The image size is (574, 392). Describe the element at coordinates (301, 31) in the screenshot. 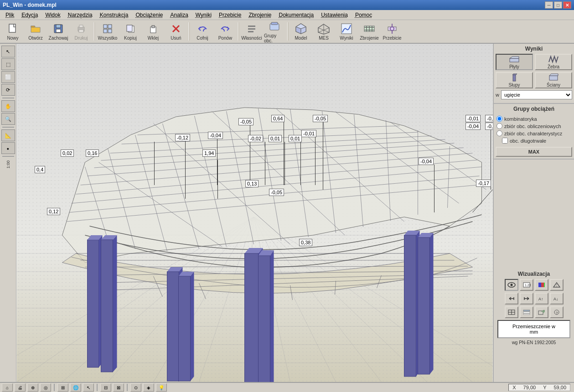

I see `toolbar-model-button: Model` at that location.